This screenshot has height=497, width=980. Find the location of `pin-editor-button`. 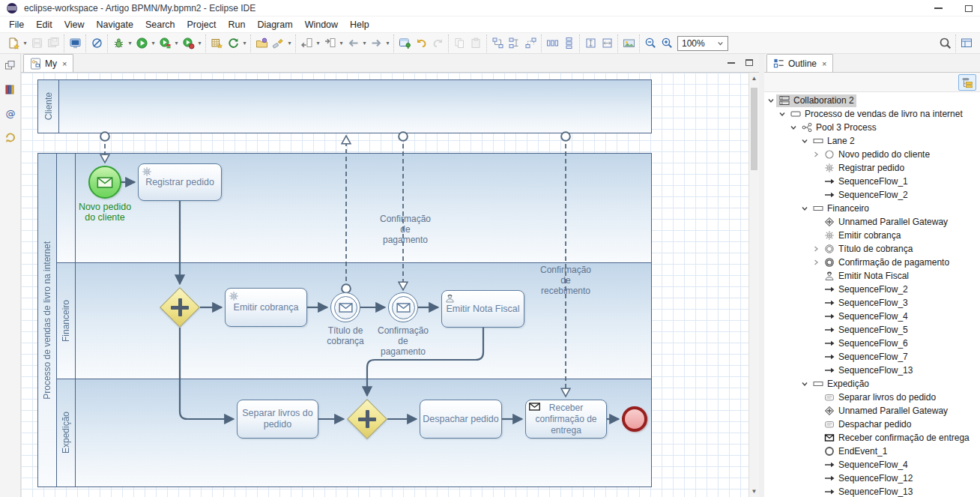

pin-editor-button is located at coordinates (405, 43).